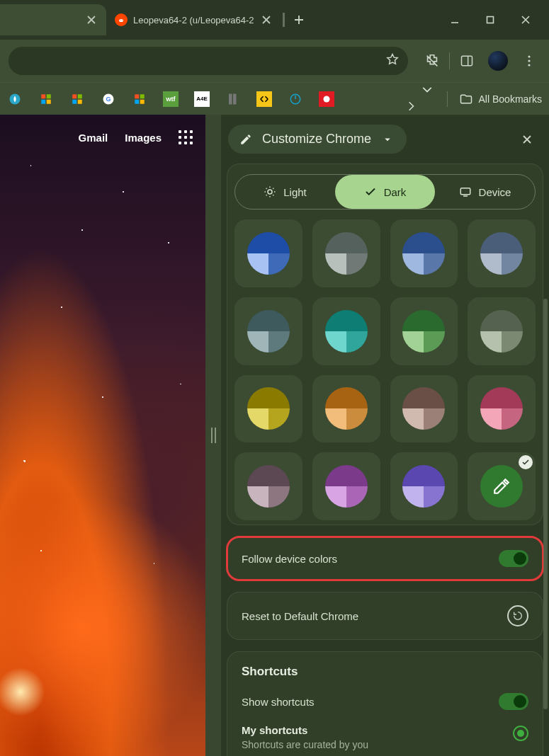 The width and height of the screenshot is (549, 756). Describe the element at coordinates (143, 137) in the screenshot. I see `images-link: Images` at that location.